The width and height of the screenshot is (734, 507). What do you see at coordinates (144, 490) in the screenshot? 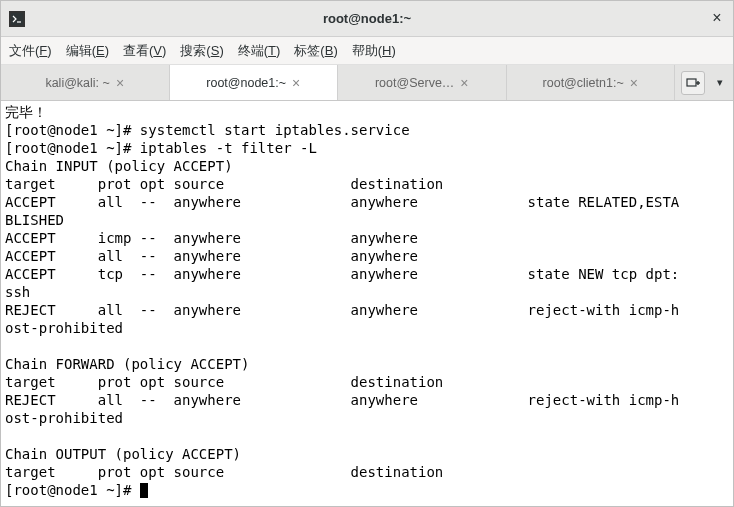
I see `cursor` at bounding box center [144, 490].